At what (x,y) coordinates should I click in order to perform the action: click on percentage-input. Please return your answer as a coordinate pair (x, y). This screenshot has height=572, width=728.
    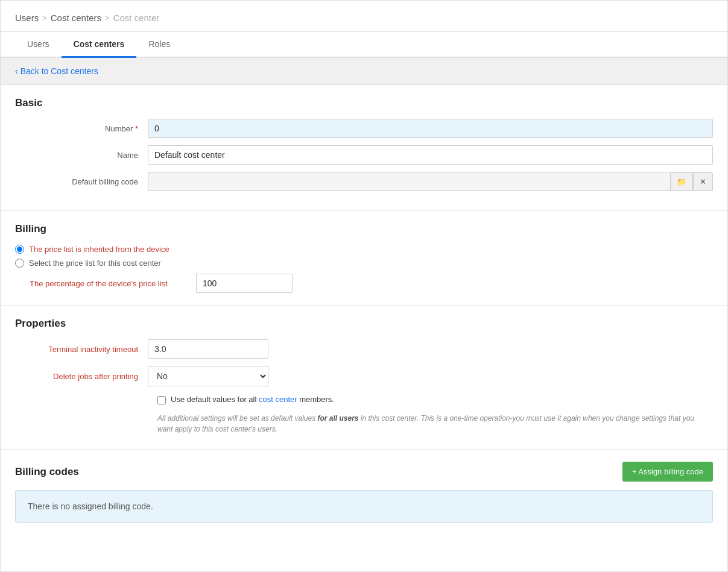
    Looking at the image, I should click on (244, 283).